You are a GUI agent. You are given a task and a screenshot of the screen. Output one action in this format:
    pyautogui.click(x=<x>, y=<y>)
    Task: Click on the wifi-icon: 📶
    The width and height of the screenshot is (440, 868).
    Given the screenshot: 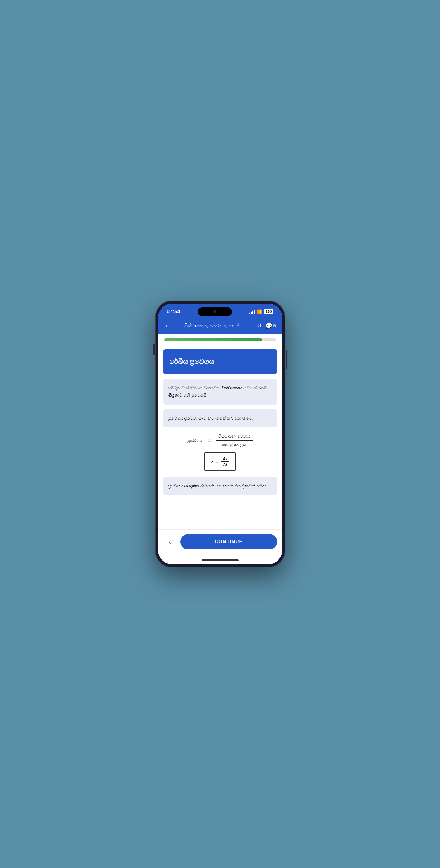 What is the action you would take?
    pyautogui.click(x=259, y=312)
    